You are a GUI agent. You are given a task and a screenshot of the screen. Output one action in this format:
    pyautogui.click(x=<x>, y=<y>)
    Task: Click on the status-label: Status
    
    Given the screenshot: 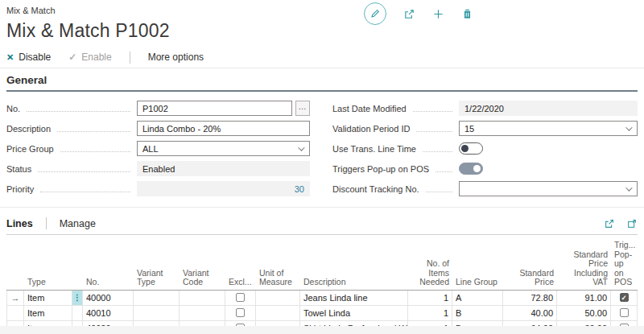 What is the action you would take?
    pyautogui.click(x=19, y=169)
    